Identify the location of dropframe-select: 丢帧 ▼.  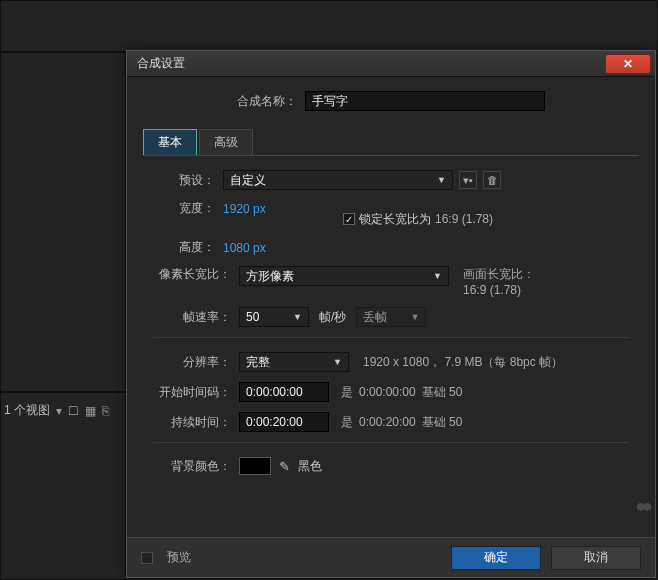
(391, 317).